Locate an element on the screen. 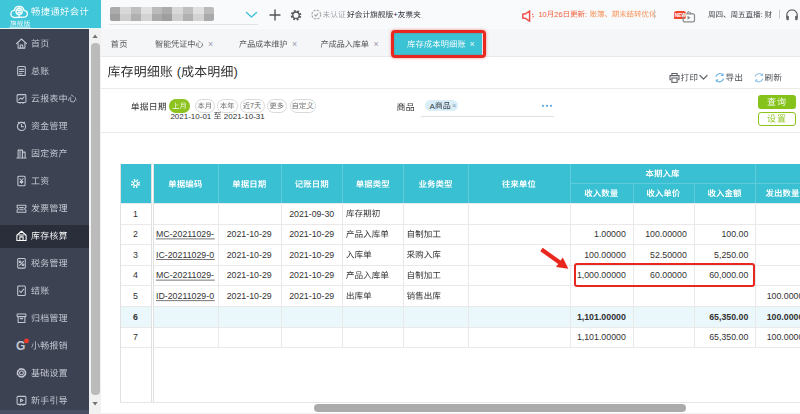 Image resolution: width=800 pixels, height=414 pixels. svg-text: 1.00000 is located at coordinates (610, 234).